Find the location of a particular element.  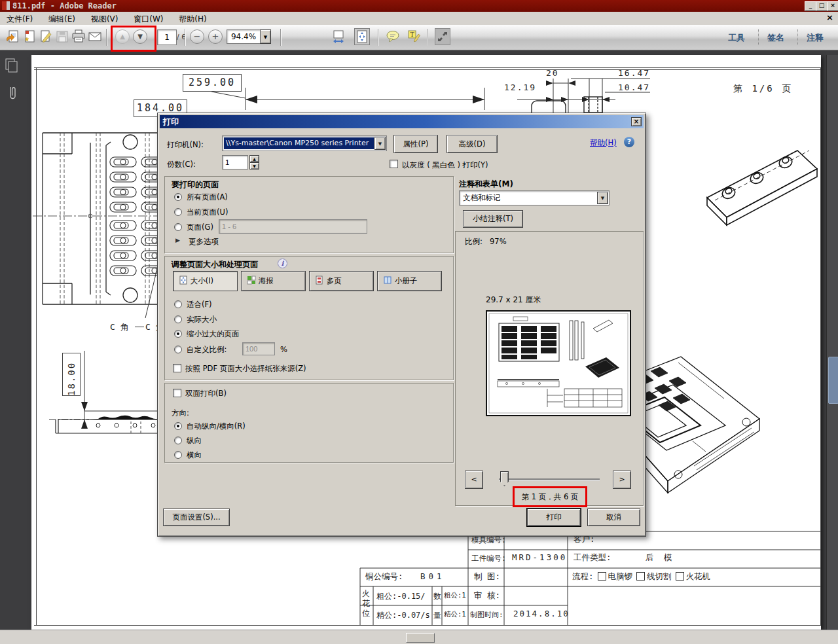

attachments-paperclip-icon is located at coordinates (12, 95).